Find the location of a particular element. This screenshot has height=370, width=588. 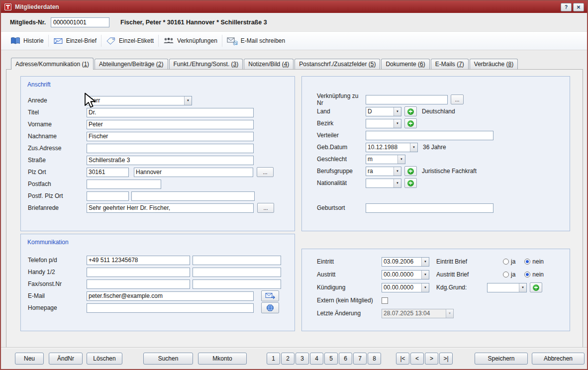

eintritt-brief-ja-radio: ja is located at coordinates (509, 262).